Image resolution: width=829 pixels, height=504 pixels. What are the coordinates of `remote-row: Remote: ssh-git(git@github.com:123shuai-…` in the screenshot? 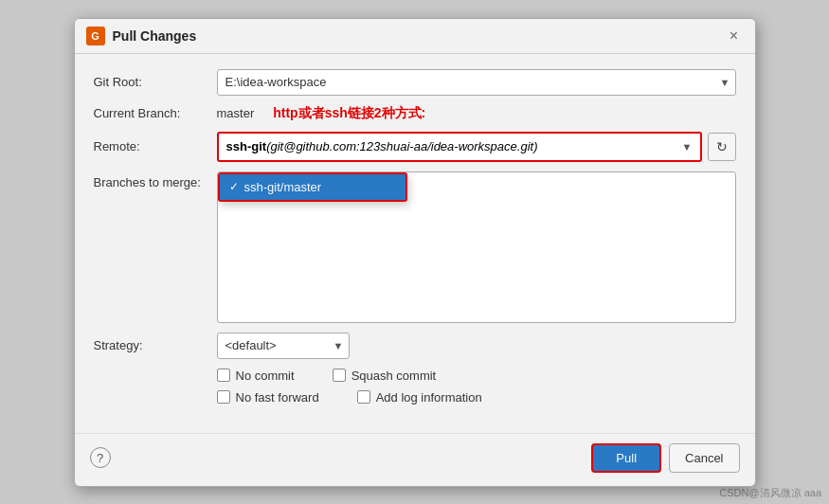 It's located at (415, 147).